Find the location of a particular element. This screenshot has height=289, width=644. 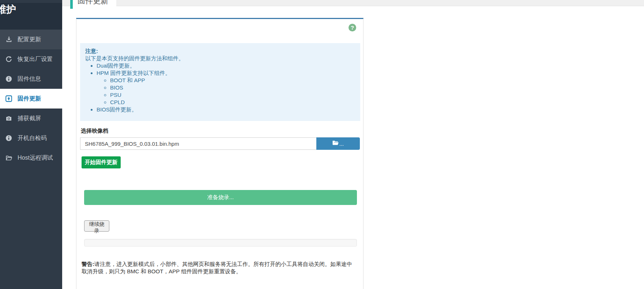

note-title: 注意: is located at coordinates (220, 51).